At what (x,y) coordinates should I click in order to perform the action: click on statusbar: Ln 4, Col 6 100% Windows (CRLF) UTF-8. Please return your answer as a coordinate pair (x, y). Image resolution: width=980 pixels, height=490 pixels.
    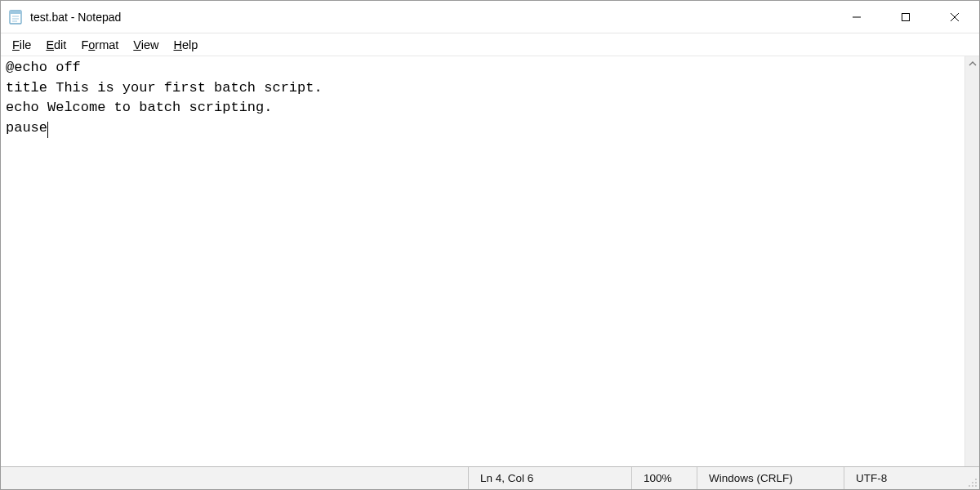
    Looking at the image, I should click on (490, 478).